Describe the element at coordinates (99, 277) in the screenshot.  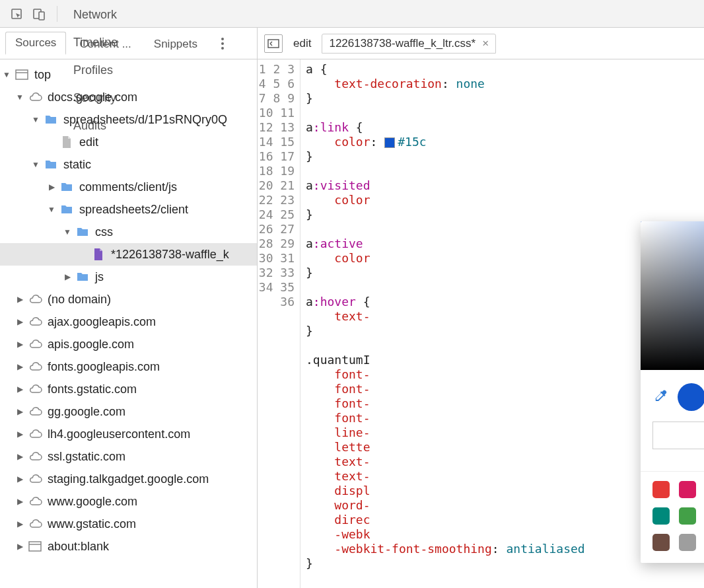
I see `tree-item-label: js` at that location.